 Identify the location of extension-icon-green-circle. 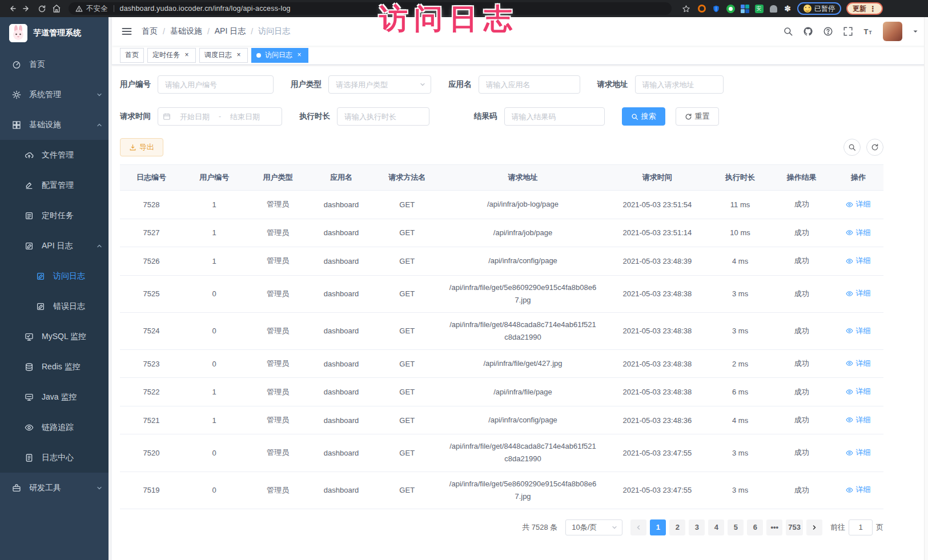
(730, 9).